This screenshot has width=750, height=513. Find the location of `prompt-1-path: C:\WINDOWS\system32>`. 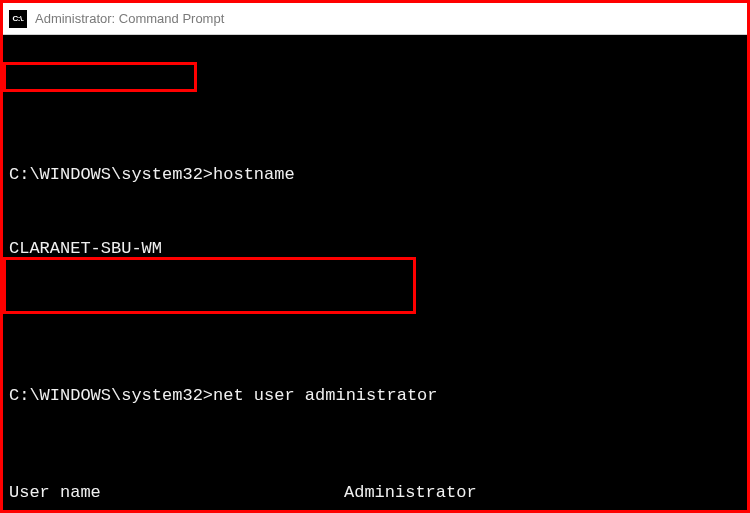

prompt-1-path: C:\WINDOWS\system32> is located at coordinates (111, 174).